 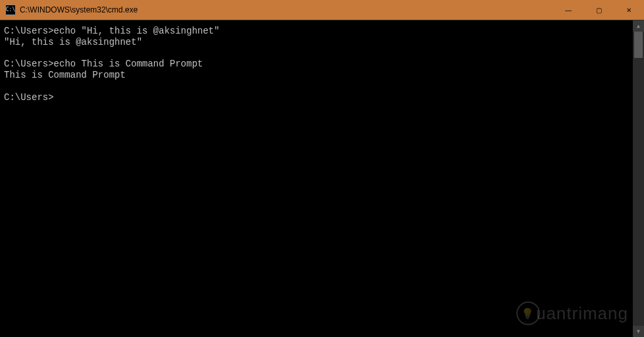 I want to click on scrollbar-track, so click(x=638, y=179).